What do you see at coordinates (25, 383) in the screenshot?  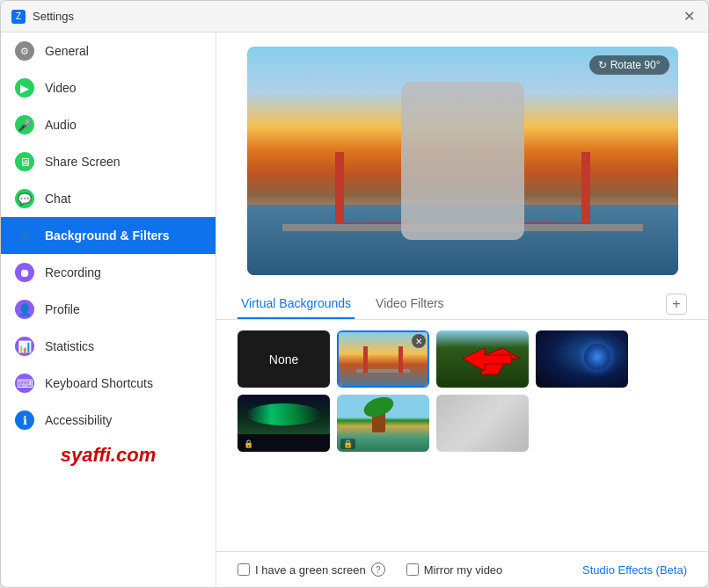 I see `keyboard-shortcuts-icon: ⌨` at bounding box center [25, 383].